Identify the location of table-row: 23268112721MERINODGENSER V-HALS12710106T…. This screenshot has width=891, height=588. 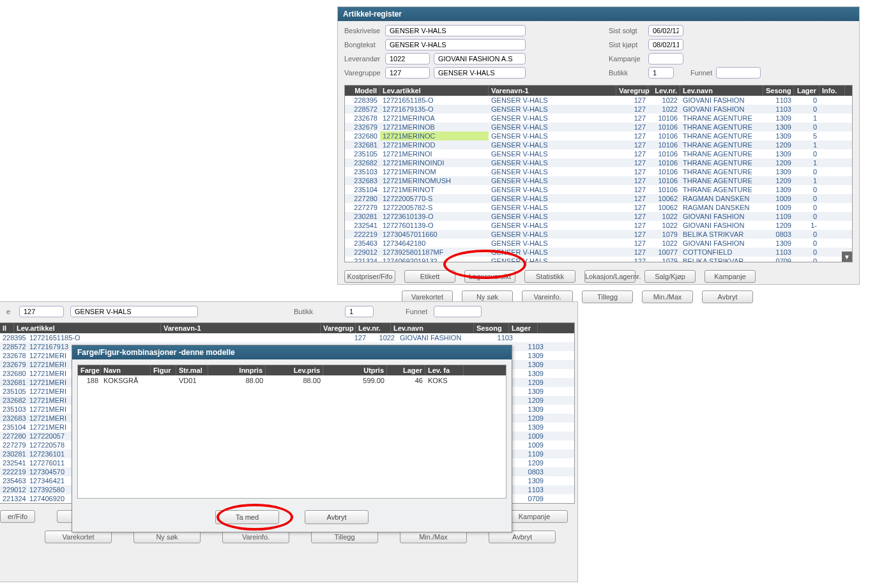
(598, 145).